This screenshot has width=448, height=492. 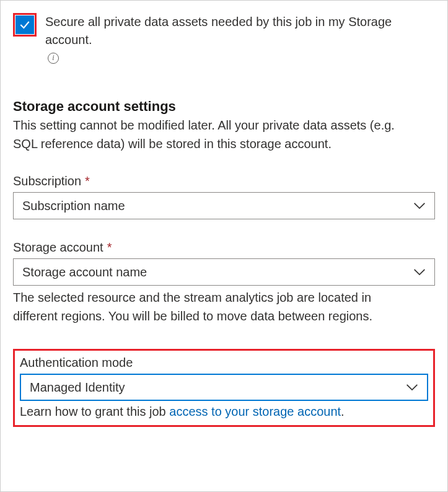 What do you see at coordinates (74, 206) in the screenshot?
I see `subscription-value: Subscription name` at bounding box center [74, 206].